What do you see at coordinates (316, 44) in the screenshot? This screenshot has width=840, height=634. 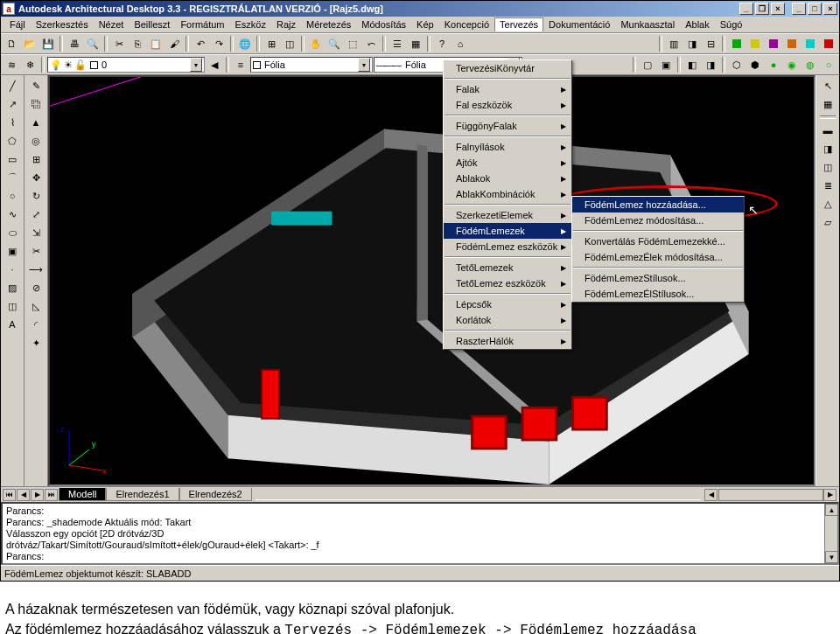 I see `pan-icon: ✋` at bounding box center [316, 44].